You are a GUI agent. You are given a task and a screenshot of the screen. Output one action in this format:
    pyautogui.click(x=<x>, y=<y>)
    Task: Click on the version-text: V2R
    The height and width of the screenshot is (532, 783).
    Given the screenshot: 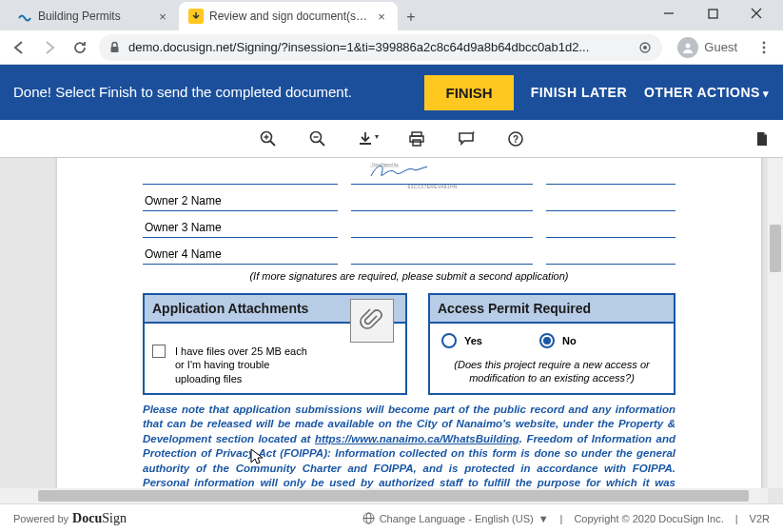 What is the action you would take?
    pyautogui.click(x=759, y=519)
    